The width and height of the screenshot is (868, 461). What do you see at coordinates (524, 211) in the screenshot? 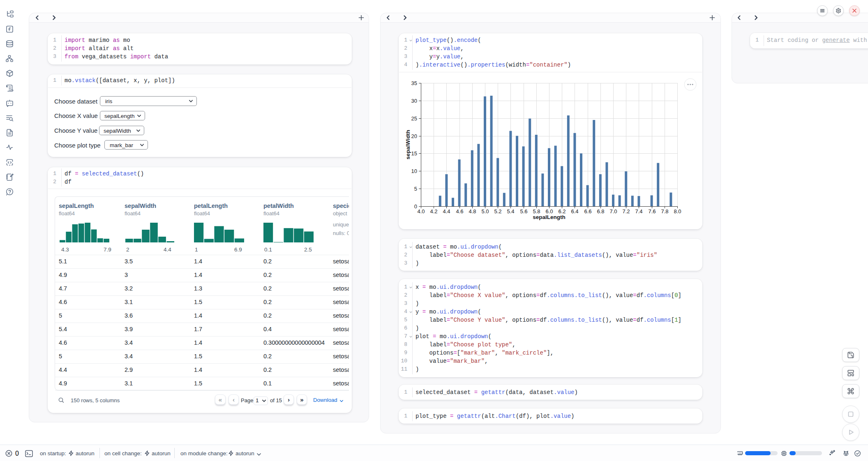
I see `svg-text: 5.6` at bounding box center [524, 211].